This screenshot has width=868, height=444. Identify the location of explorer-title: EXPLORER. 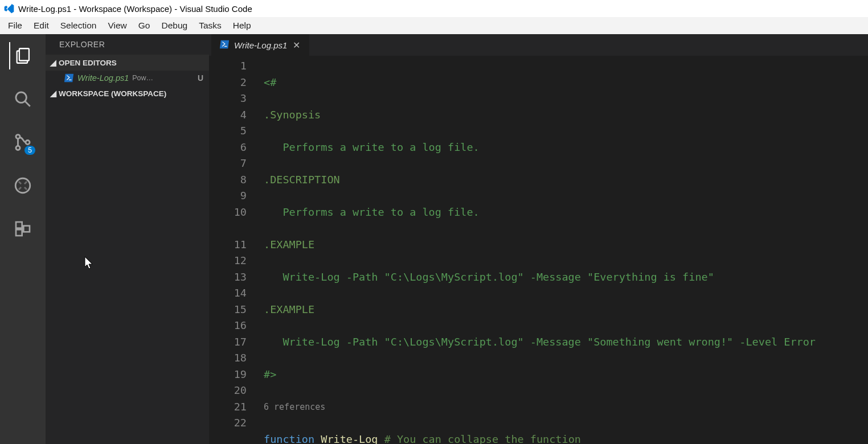
(128, 44).